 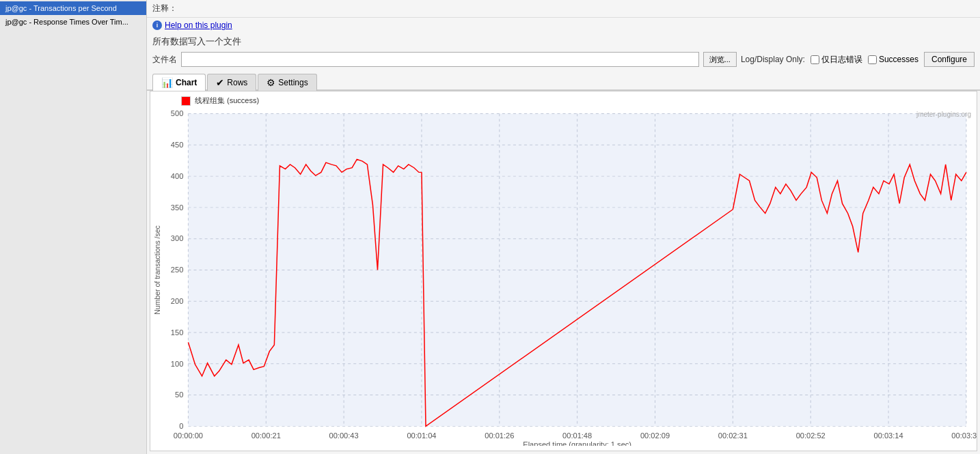 I want to click on tab-chart: 📊 Chart, so click(x=179, y=82).